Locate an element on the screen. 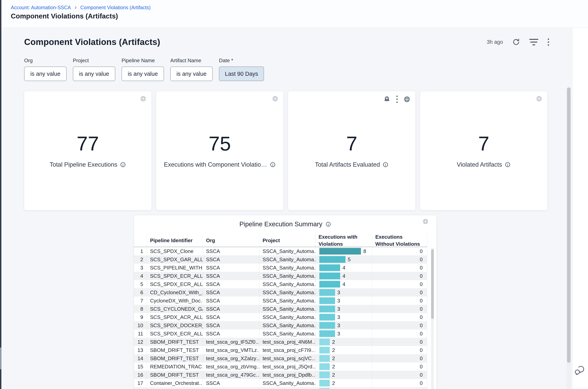 The width and height of the screenshot is (588, 389). table-row: 8 SCS_CYCLONEDX_GA… SSCA SSCA_Sanity_Aut… is located at coordinates (280, 309).